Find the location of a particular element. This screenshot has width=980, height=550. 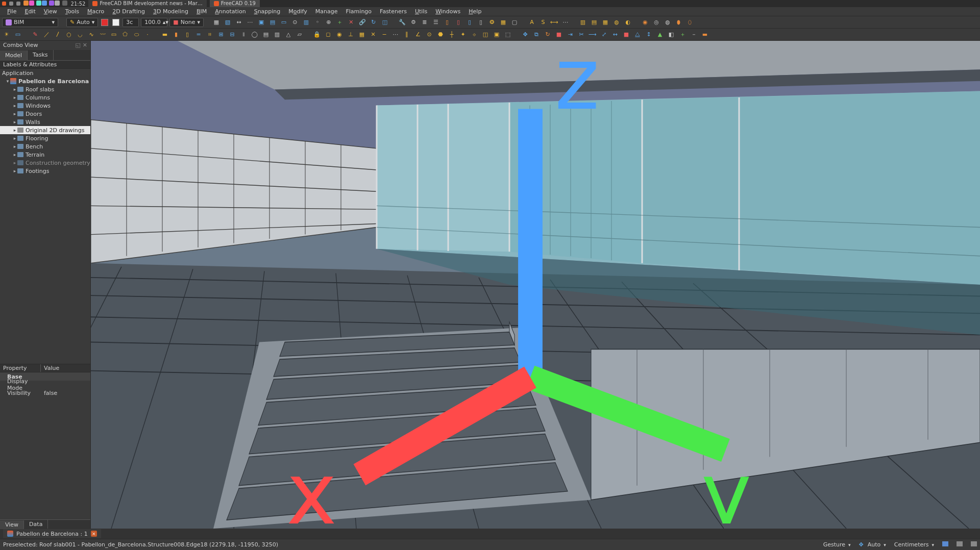

fitting-icon: ◯ is located at coordinates (255, 35).